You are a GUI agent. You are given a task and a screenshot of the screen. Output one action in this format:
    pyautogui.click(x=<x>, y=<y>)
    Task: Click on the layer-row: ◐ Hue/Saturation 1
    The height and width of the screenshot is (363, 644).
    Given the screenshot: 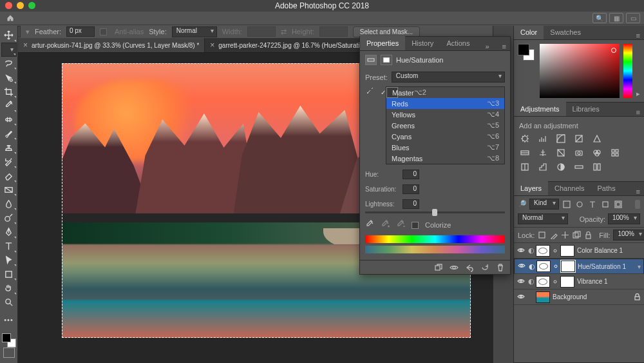 What is the action you would take?
    pyautogui.click(x=579, y=266)
    